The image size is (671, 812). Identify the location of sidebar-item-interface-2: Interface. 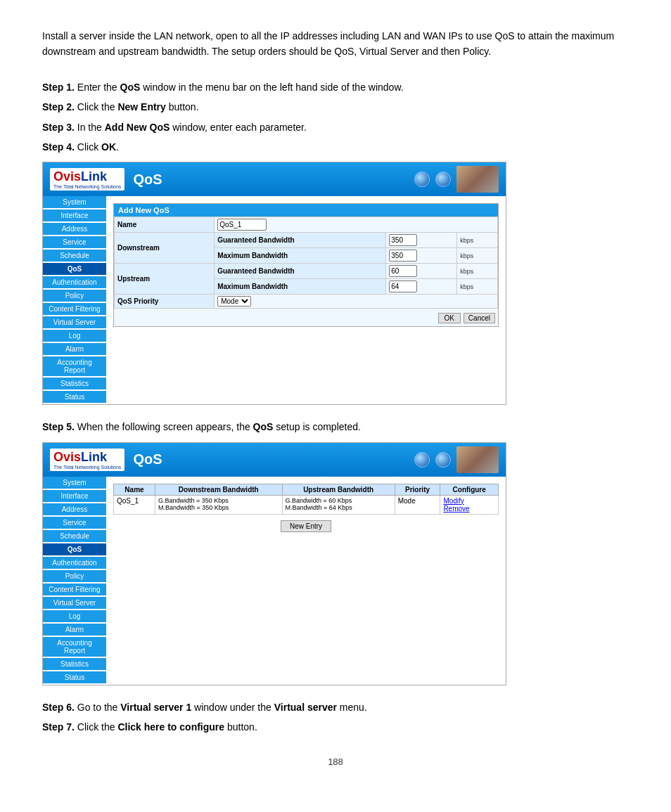
(75, 496).